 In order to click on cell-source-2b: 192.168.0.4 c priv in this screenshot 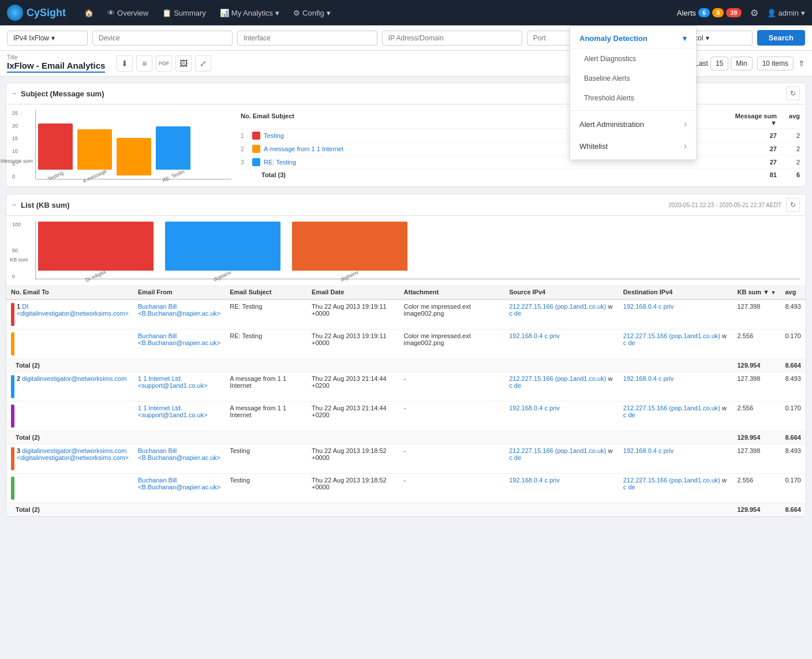, I will do `click(562, 417)`.